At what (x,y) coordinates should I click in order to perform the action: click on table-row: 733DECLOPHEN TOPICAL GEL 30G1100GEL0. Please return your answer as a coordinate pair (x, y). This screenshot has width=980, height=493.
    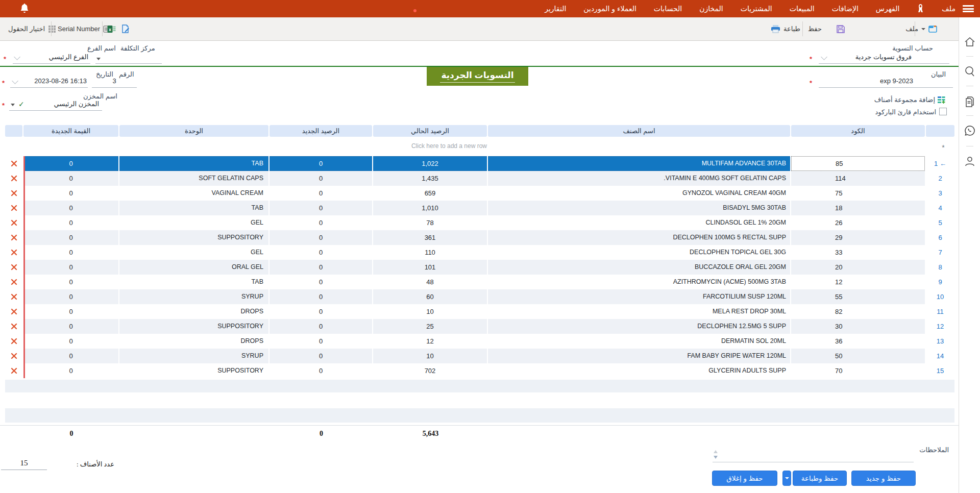
    Looking at the image, I should click on (480, 252).